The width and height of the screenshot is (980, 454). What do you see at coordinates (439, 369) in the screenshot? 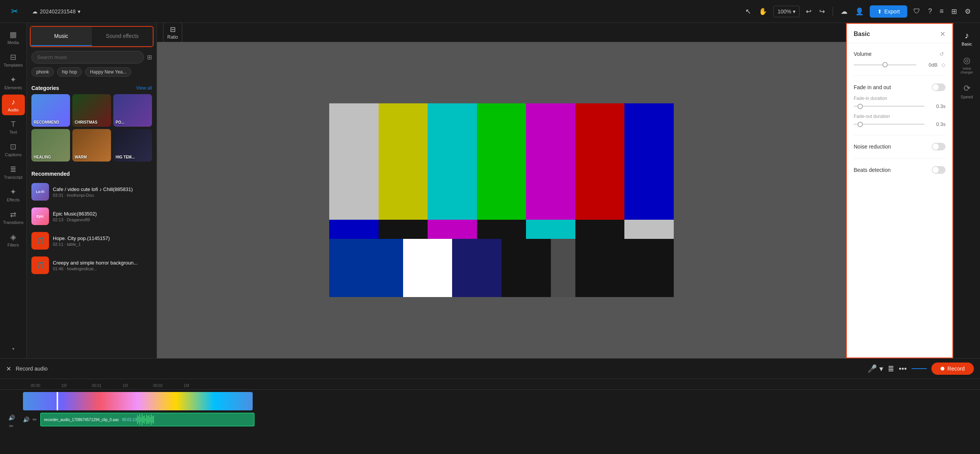
I see `record-audio-label: Record audio` at bounding box center [439, 369].